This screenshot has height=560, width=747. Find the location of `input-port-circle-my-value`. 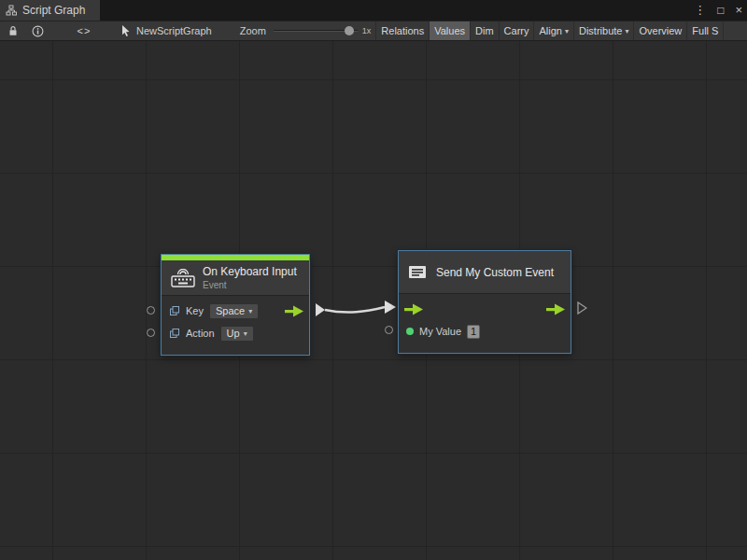

input-port-circle-my-value is located at coordinates (388, 330).